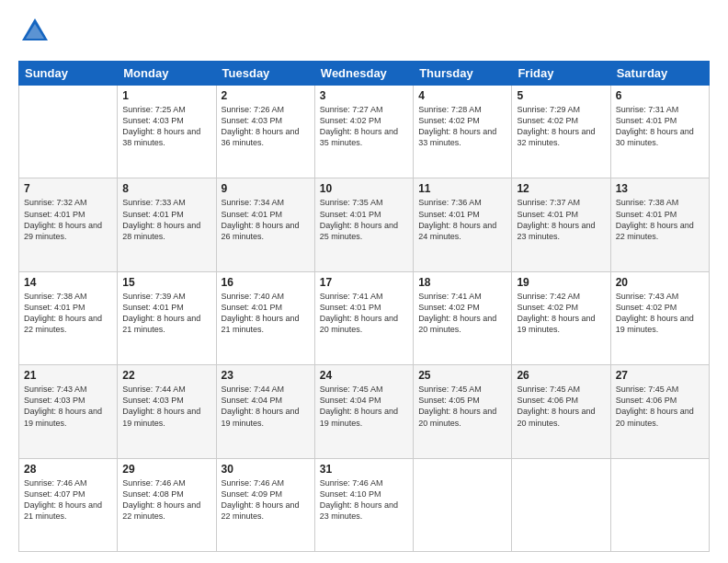 The image size is (728, 563). I want to click on cell-info: Sunrise: 7:34 AMSunset: 4:01 PMDaylight:…, so click(266, 219).